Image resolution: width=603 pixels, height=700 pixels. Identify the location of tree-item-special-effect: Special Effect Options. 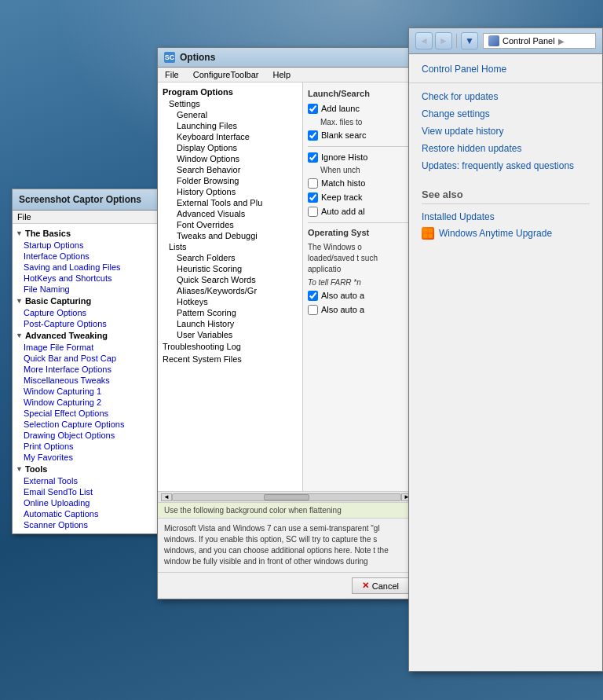
(94, 413).